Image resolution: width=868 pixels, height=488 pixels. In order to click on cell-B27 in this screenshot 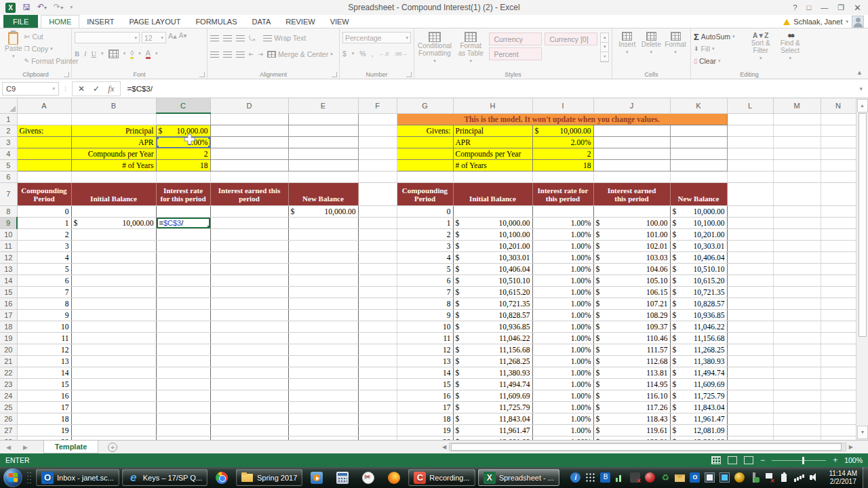, I will do `click(114, 430)`.